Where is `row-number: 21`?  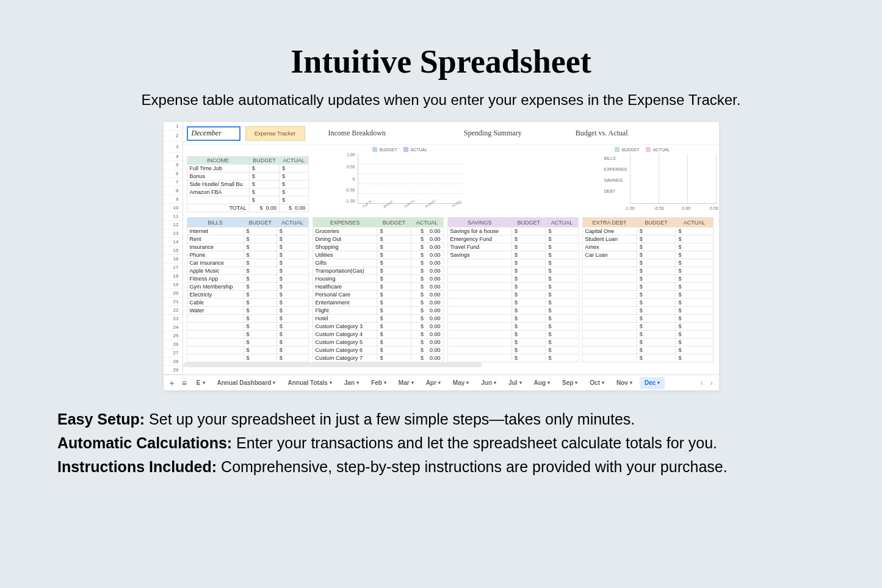
row-number: 21 is located at coordinates (173, 302).